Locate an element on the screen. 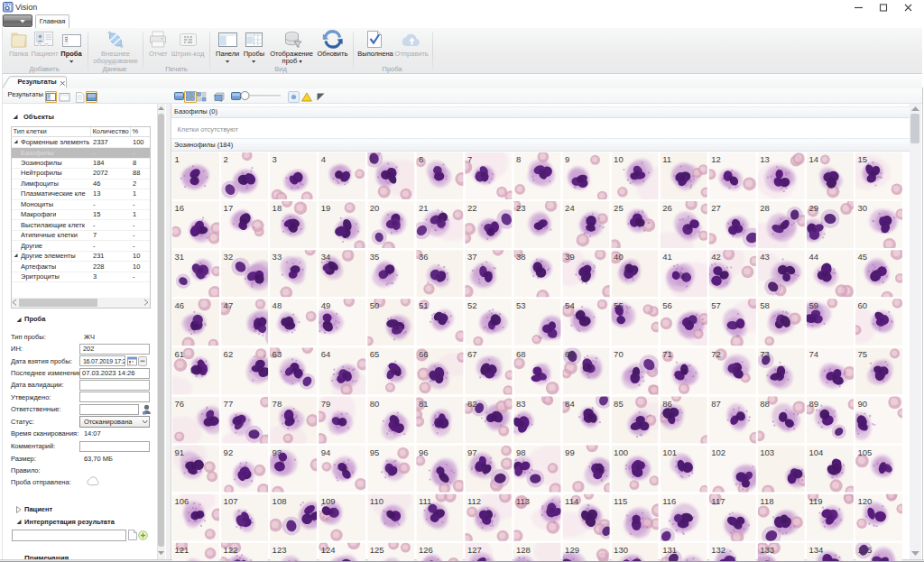 The image size is (924, 562). svg-text: 122 is located at coordinates (231, 548).